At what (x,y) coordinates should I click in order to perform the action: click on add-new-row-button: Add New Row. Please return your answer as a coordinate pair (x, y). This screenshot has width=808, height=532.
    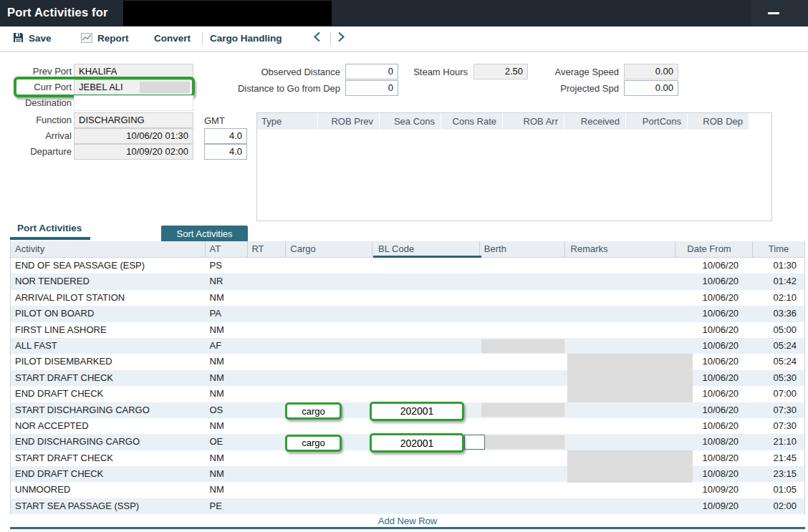
    Looking at the image, I should click on (408, 521).